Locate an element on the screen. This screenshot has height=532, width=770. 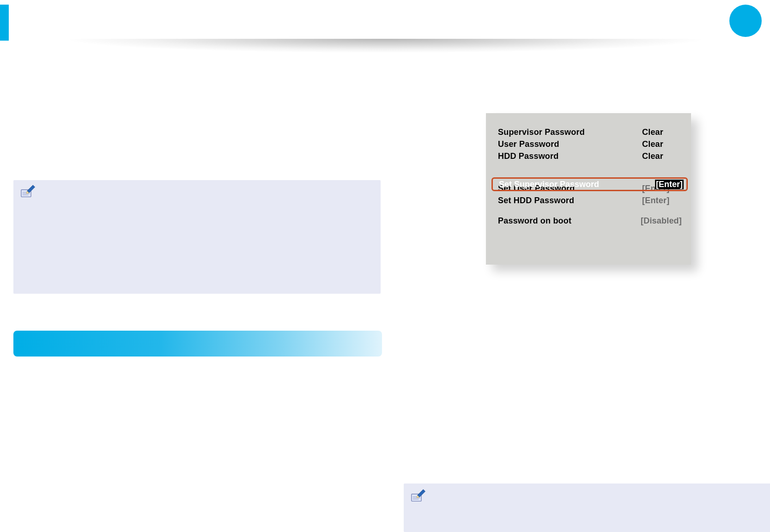
bios-label: Supervisor Password is located at coordinates (541, 132).